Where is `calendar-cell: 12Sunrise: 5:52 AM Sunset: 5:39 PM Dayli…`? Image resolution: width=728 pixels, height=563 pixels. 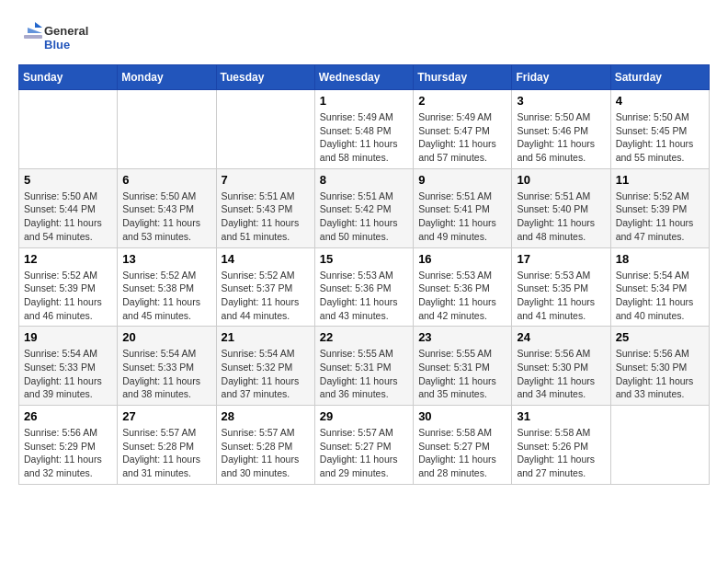 calendar-cell: 12Sunrise: 5:52 AM Sunset: 5:39 PM Dayli… is located at coordinates (68, 287).